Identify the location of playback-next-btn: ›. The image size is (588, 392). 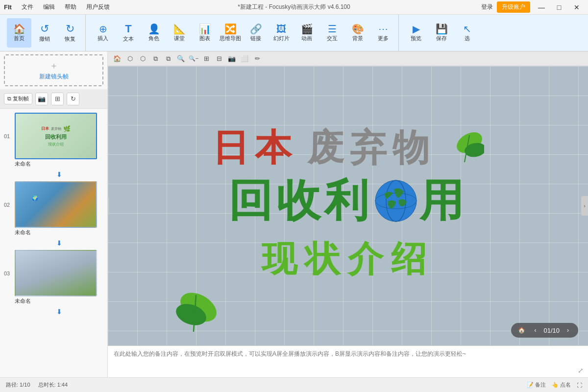
(568, 330).